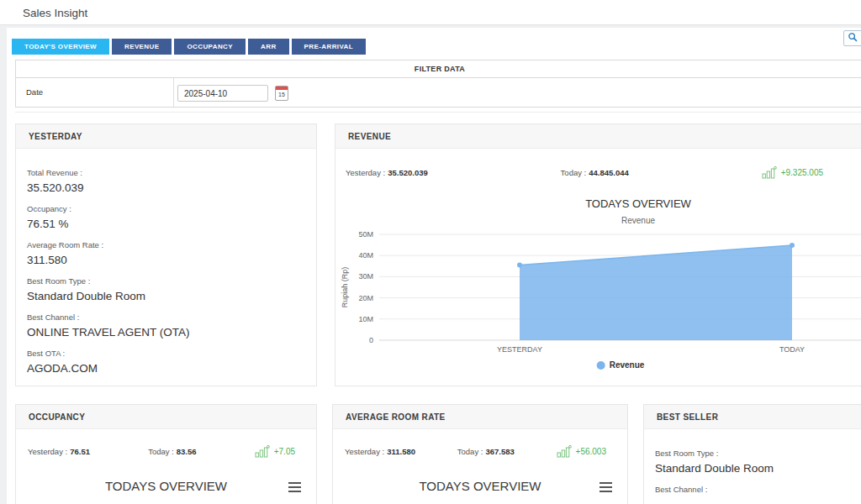 Image resolution: width=861 pixels, height=504 pixels. Describe the element at coordinates (166, 454) in the screenshot. I see `occupancy-card: OCCUPANCY Yesterday :76.51 Today :83.56 …` at that location.